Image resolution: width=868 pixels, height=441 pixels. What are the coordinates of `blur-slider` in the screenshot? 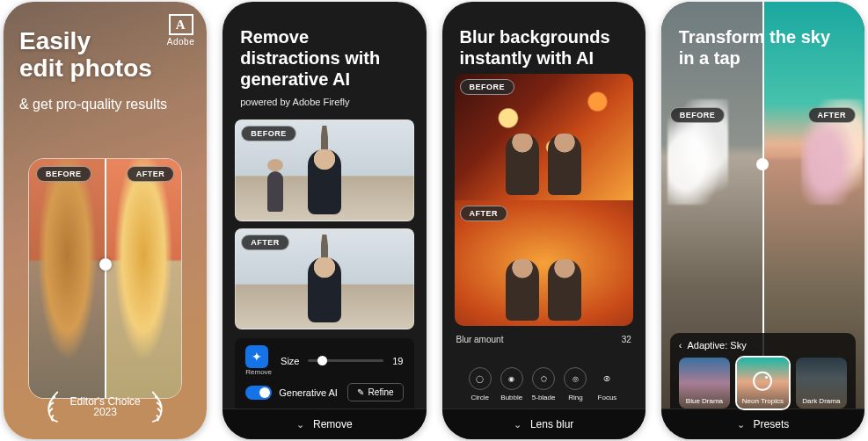 It's located at (543, 357).